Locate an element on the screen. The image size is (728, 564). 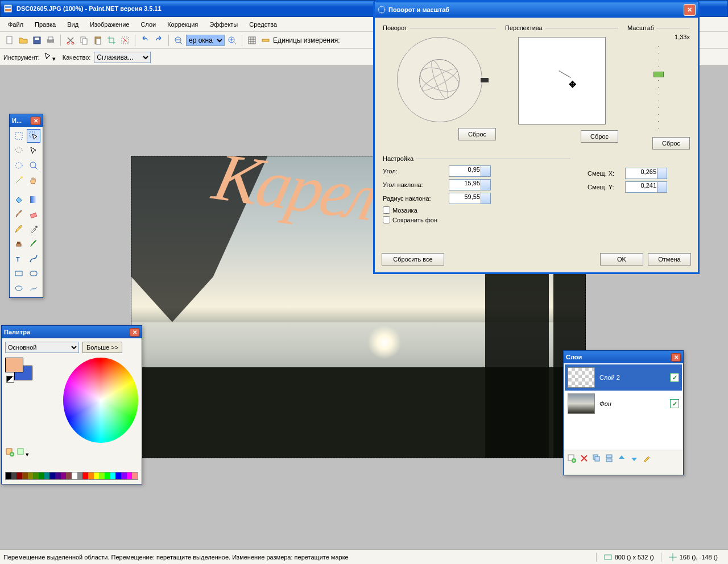
tool-brush is located at coordinates (19, 214).